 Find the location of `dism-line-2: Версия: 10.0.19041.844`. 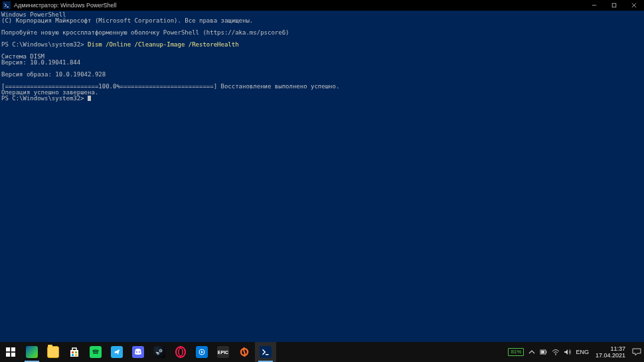

dism-line-2: Версия: 10.0.19041.844 is located at coordinates (41, 62).